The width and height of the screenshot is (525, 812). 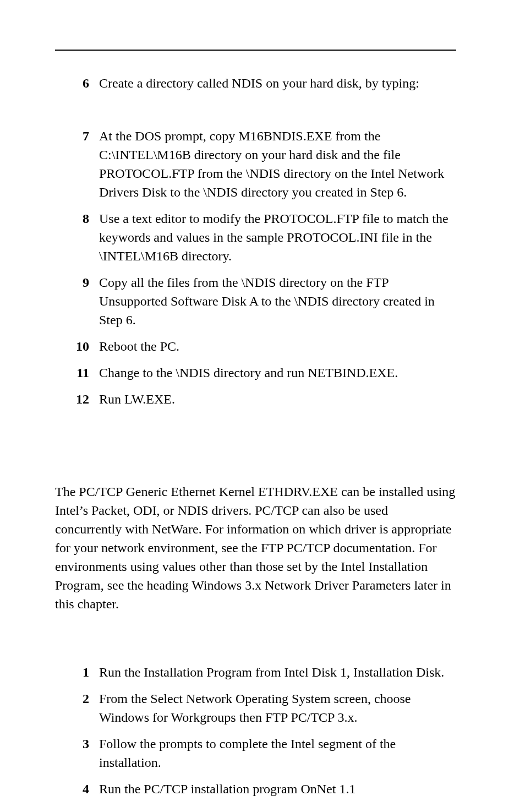 What do you see at coordinates (277, 399) in the screenshot?
I see `step-text: Run LW.EXE.` at bounding box center [277, 399].